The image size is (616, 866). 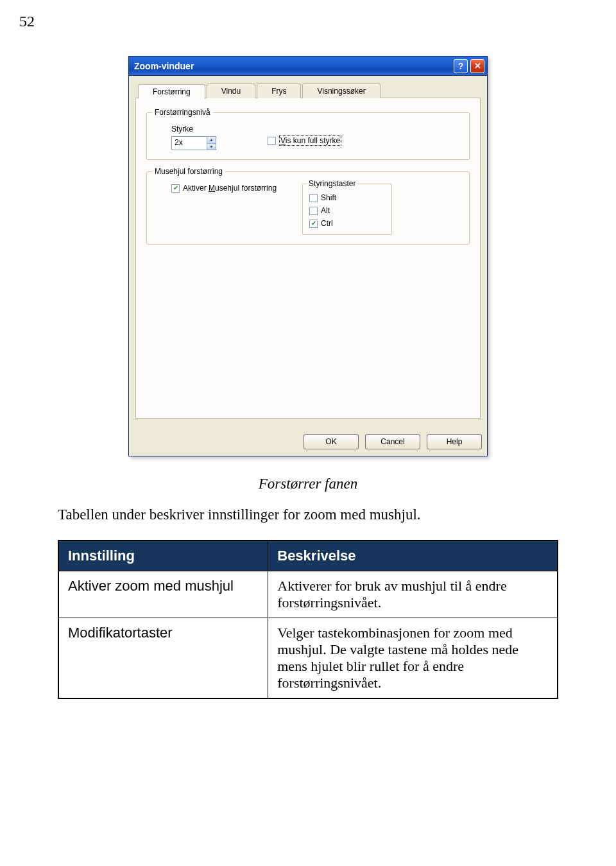 What do you see at coordinates (461, 66) in the screenshot?
I see `help-icon: ?` at bounding box center [461, 66].